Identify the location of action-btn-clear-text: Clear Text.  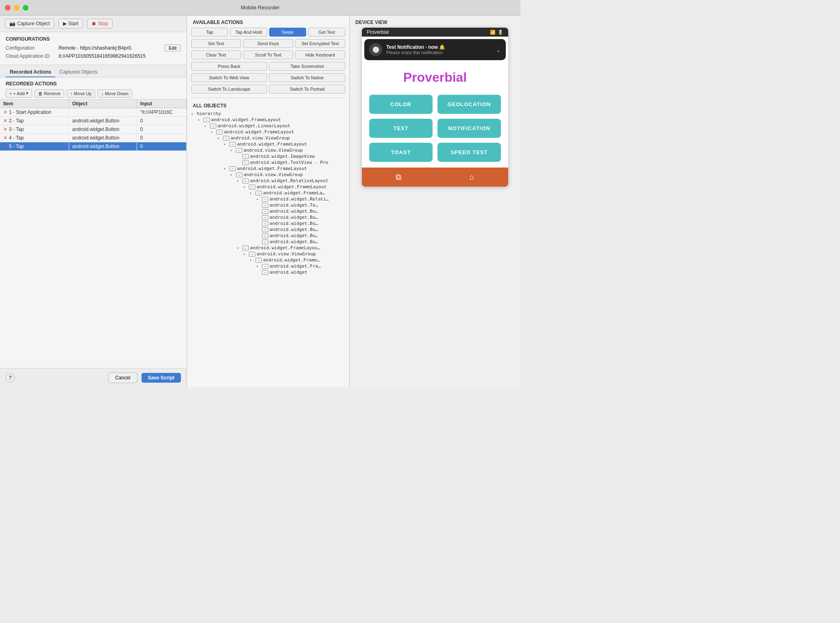
(216, 55).